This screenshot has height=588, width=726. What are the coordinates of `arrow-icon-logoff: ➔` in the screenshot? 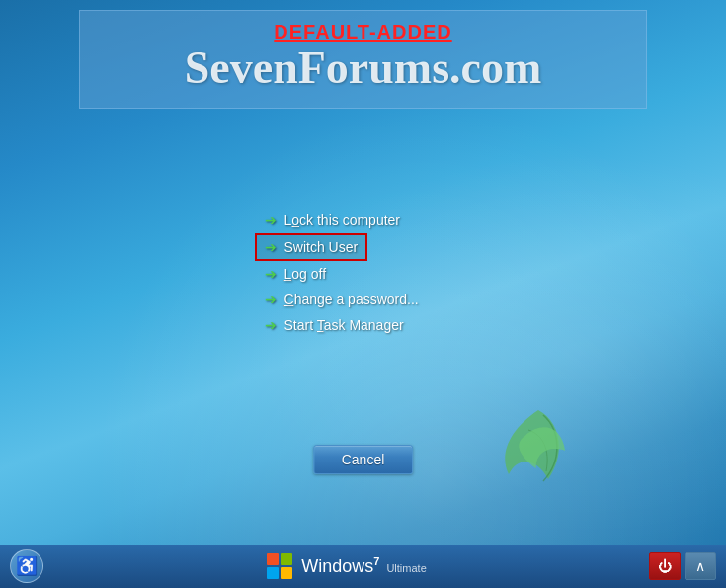 It's located at (271, 274).